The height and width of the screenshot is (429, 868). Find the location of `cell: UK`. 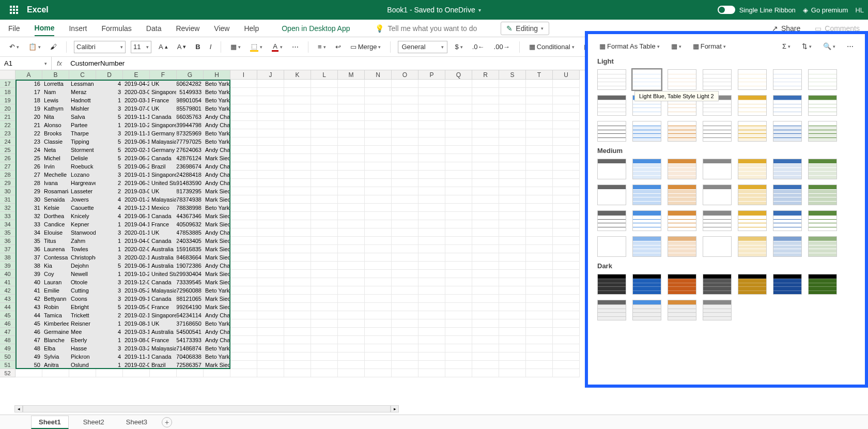

cell: UK is located at coordinates (163, 324).